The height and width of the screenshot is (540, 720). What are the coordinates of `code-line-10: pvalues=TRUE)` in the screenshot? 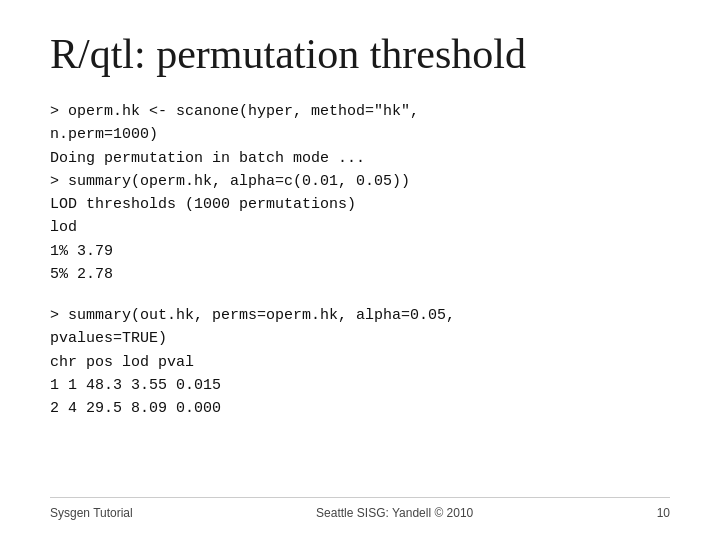 It's located at (360, 338).